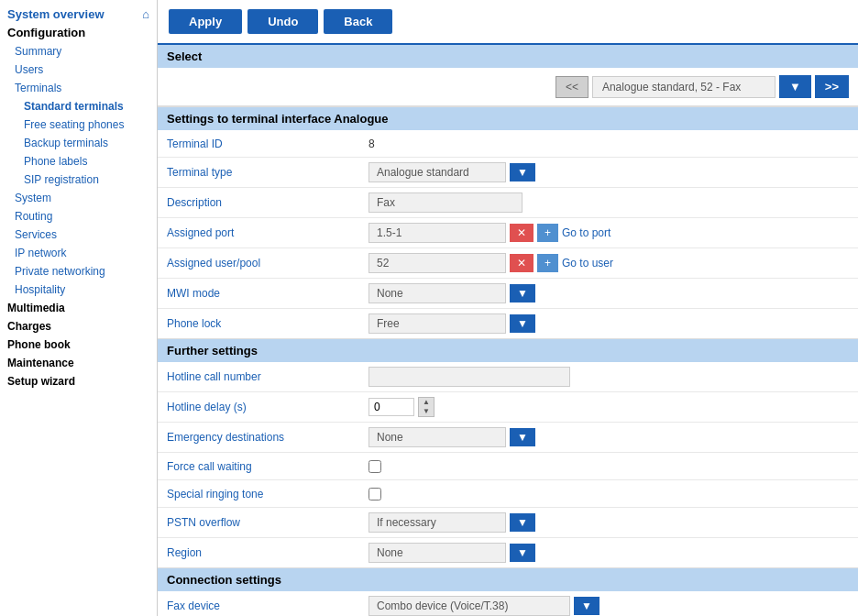 This screenshot has height=616, width=858. Describe the element at coordinates (522, 553) in the screenshot. I see `region-dropdown: ▼` at that location.